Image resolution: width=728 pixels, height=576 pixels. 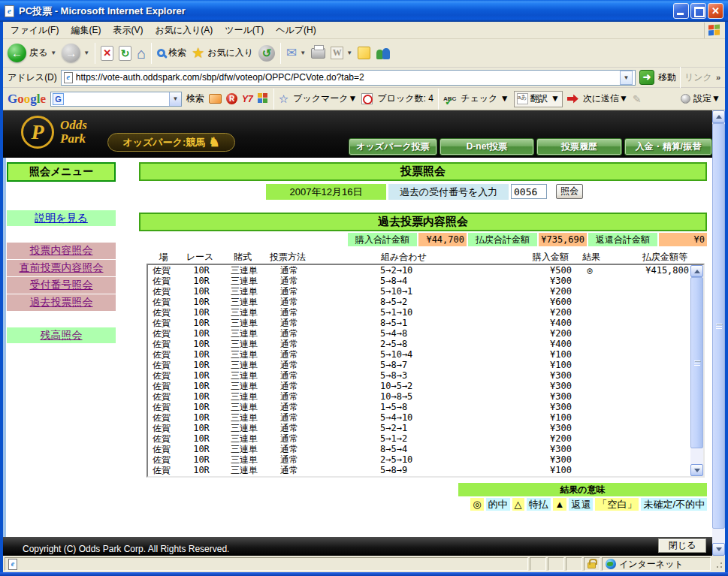 I want to click on menu-help: ヘルプ(H), so click(x=296, y=30).